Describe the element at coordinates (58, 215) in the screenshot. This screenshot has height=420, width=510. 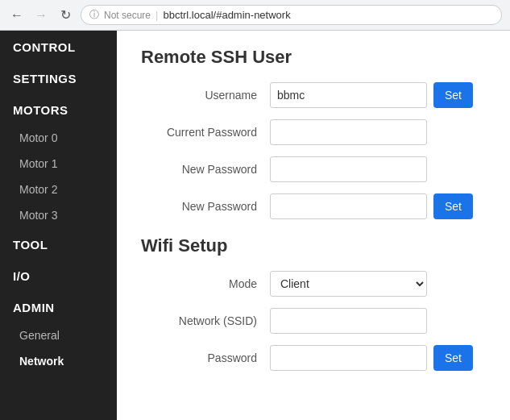
I see `sidebar-item-motor3: Motor 3` at that location.